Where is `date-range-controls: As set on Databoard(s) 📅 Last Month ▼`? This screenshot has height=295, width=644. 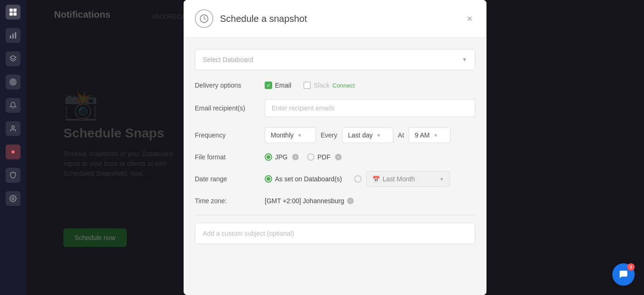 date-range-controls: As set on Databoard(s) 📅 Last Month ▼ is located at coordinates (370, 179).